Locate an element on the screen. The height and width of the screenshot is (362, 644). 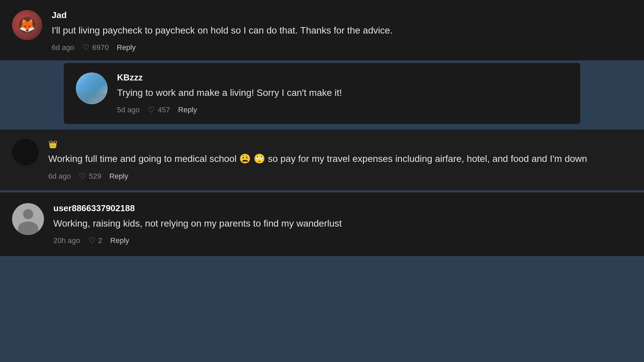
comment-actions: 6d ago ♡ 6970 Reply is located at coordinates (342, 48).